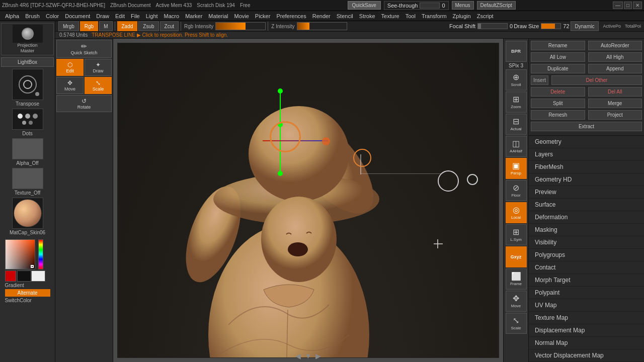  I want to click on bpr-button: BPR, so click(516, 51).